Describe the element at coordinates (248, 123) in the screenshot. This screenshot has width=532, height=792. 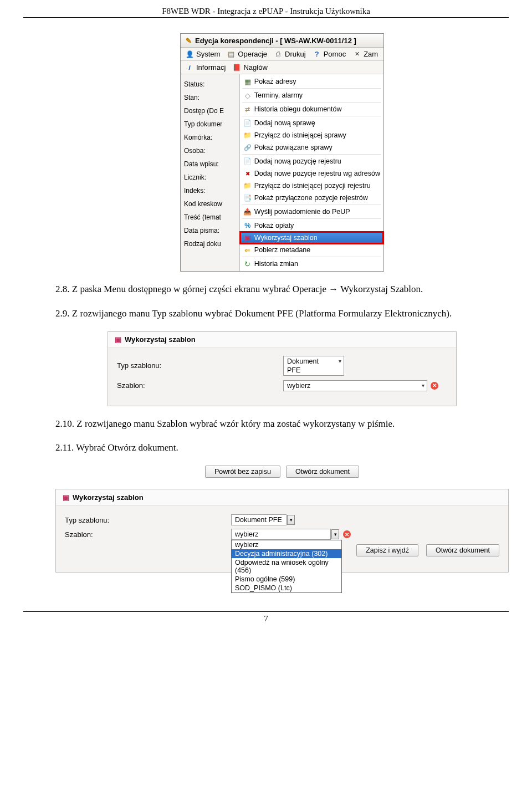
I see `new-doc-icon` at that location.